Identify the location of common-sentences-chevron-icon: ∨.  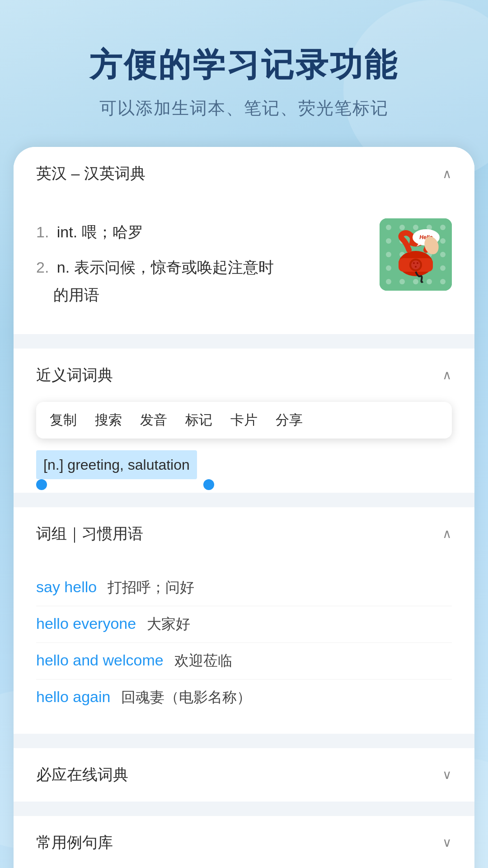
(447, 843).